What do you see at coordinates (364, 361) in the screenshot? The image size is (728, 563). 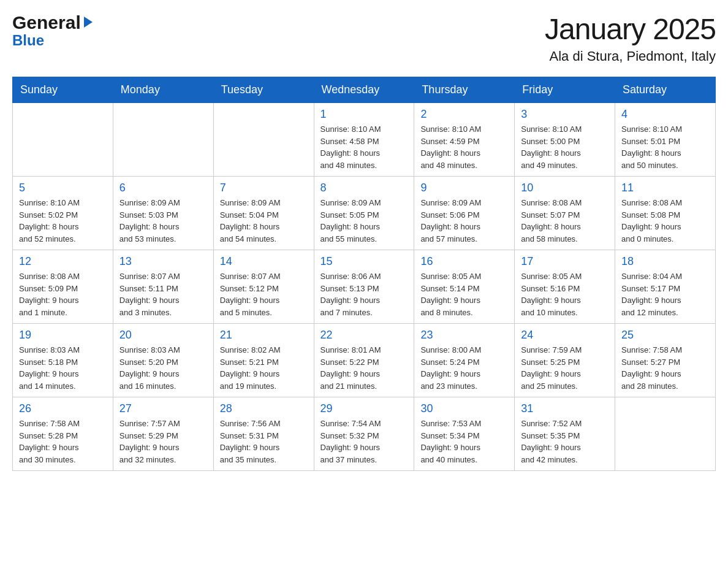 I see `calendar-week-row: 19Sunrise: 8:03 AM Sunset: 5:18 PM Dayli…` at bounding box center [364, 361].